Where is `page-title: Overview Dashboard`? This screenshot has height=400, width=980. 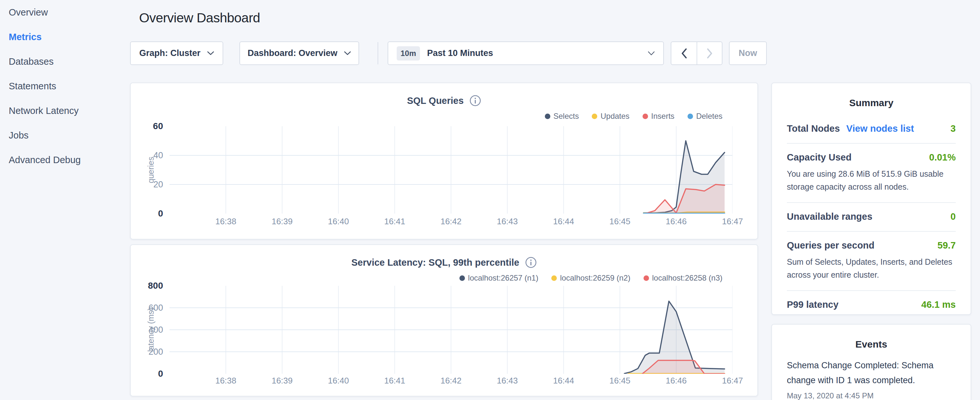 page-title: Overview Dashboard is located at coordinates (200, 18).